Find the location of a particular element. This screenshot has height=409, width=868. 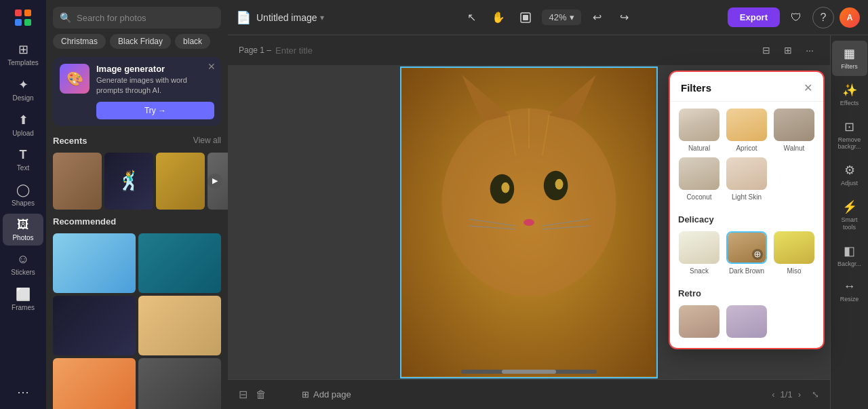

filter-coconut: Coconut is located at coordinates (699, 179).